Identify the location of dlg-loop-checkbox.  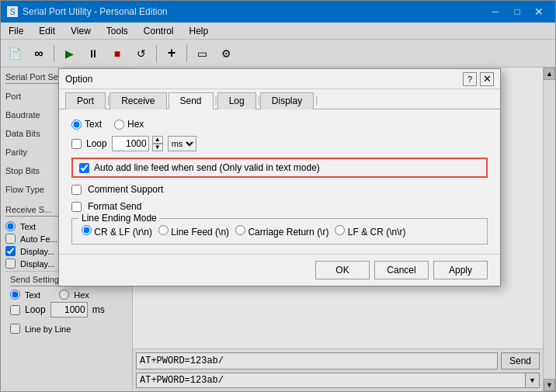
(76, 144).